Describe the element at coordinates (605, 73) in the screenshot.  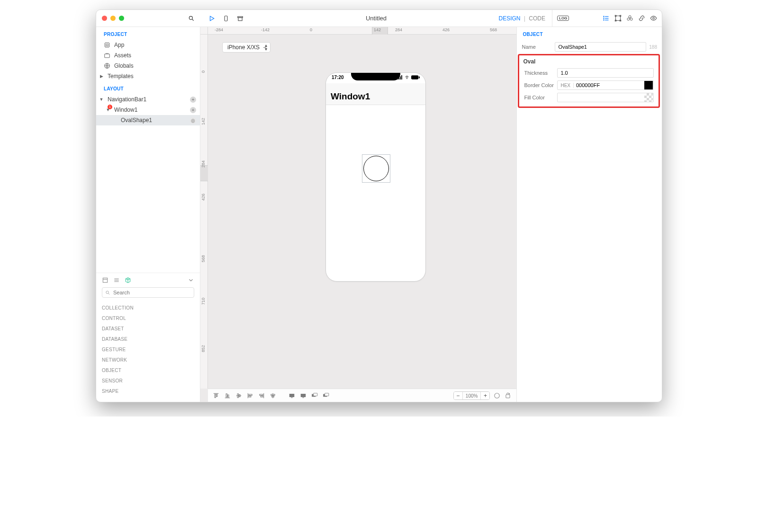
I see `thickness-input` at that location.